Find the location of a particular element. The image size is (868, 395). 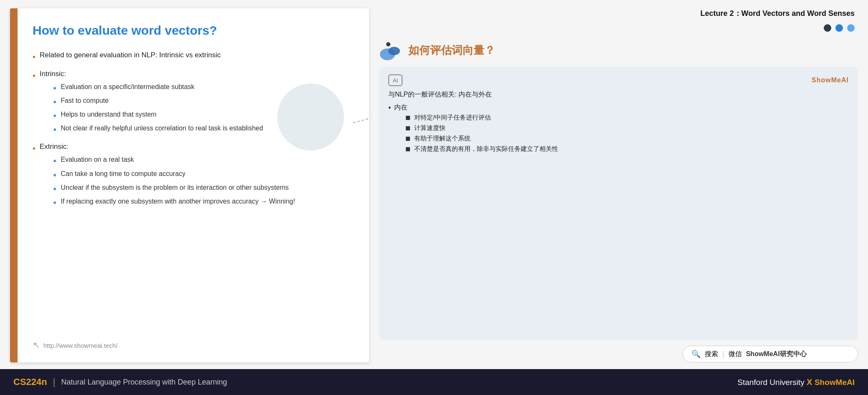

footer-url: http://www.showmeai.tech/ is located at coordinates (81, 345).